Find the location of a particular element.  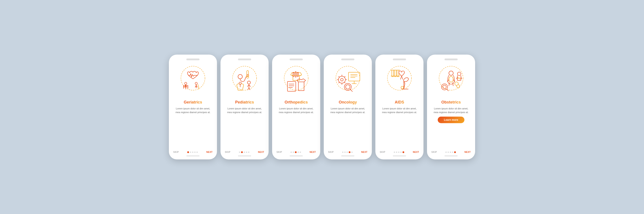

footer-obstetrics: SKIP NEXT is located at coordinates (451, 152).